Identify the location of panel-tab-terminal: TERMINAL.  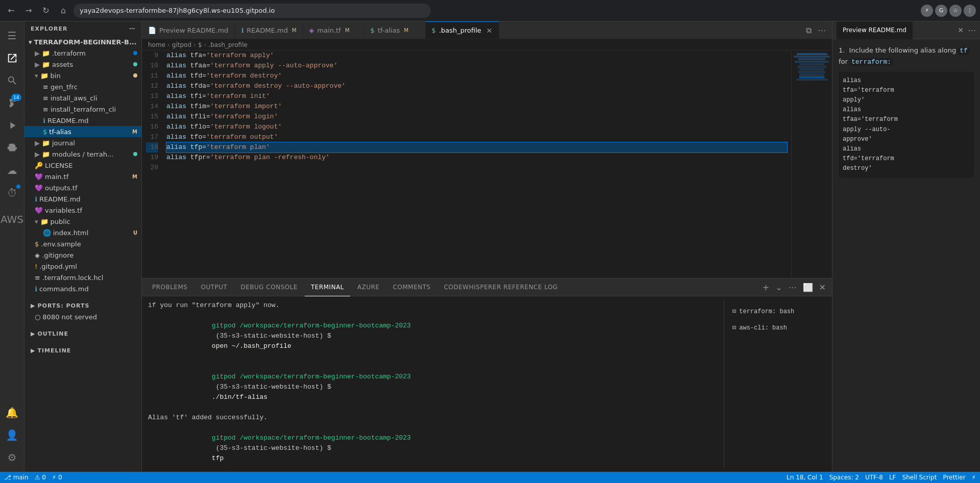
(328, 288).